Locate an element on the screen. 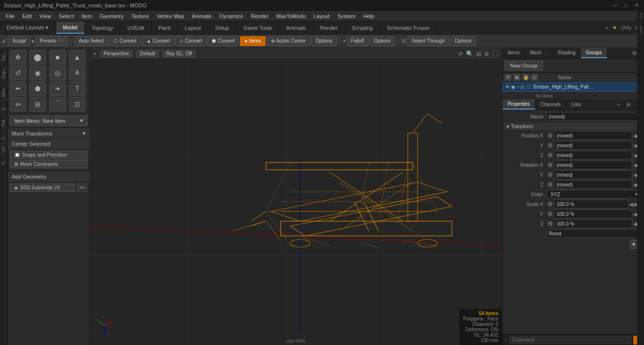 The image size is (644, 345). rp-tab-mesh: Mesh ... is located at coordinates (539, 53).